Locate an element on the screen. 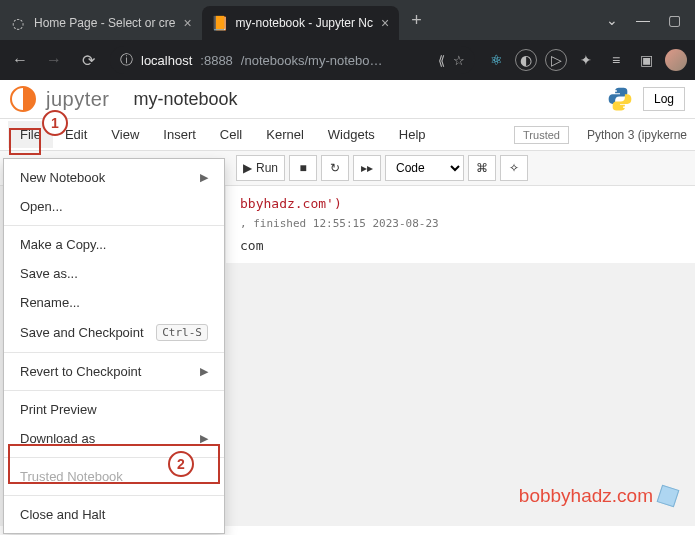 The height and width of the screenshot is (535, 695). dd-label: New Notebook is located at coordinates (62, 178).